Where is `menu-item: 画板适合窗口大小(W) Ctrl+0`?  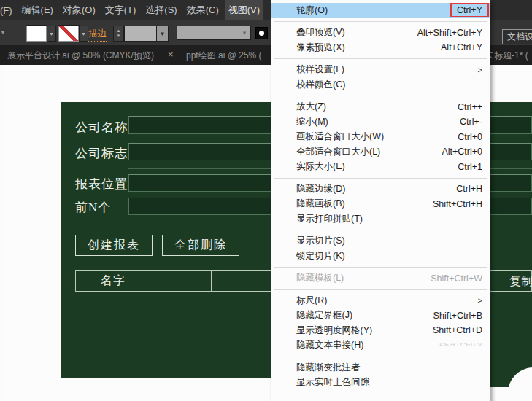
menu-item: 画板适合窗口大小(W) Ctrl+0 is located at coordinates (381, 137).